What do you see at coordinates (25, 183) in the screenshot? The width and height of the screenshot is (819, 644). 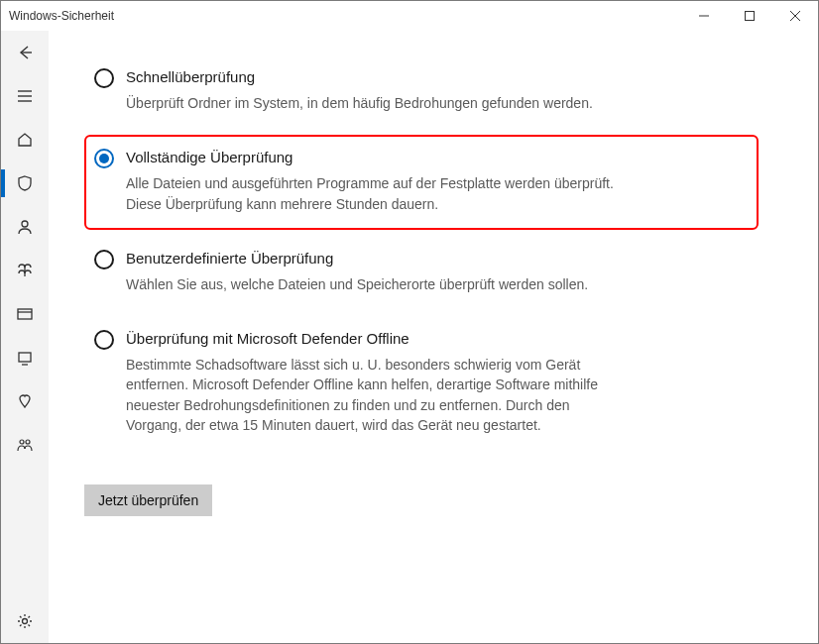 I see `sidebar-item-virus-protection` at bounding box center [25, 183].